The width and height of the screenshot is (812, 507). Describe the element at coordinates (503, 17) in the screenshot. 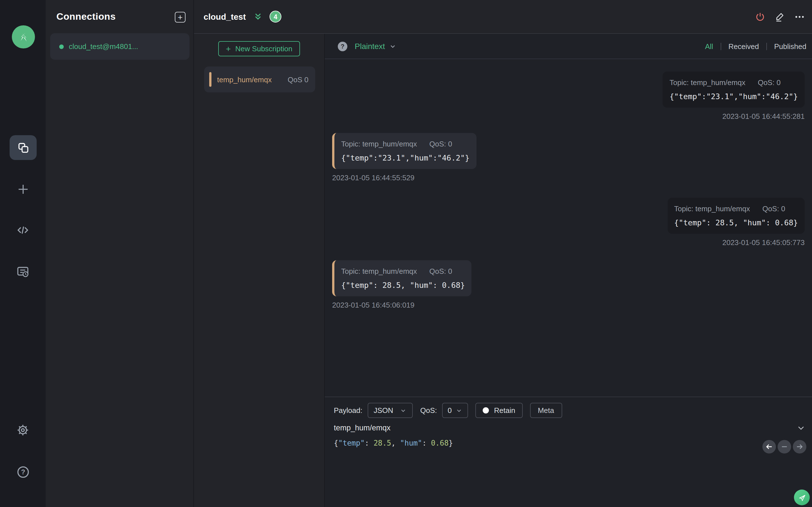

I see `connection-header: cloud_test 4` at that location.